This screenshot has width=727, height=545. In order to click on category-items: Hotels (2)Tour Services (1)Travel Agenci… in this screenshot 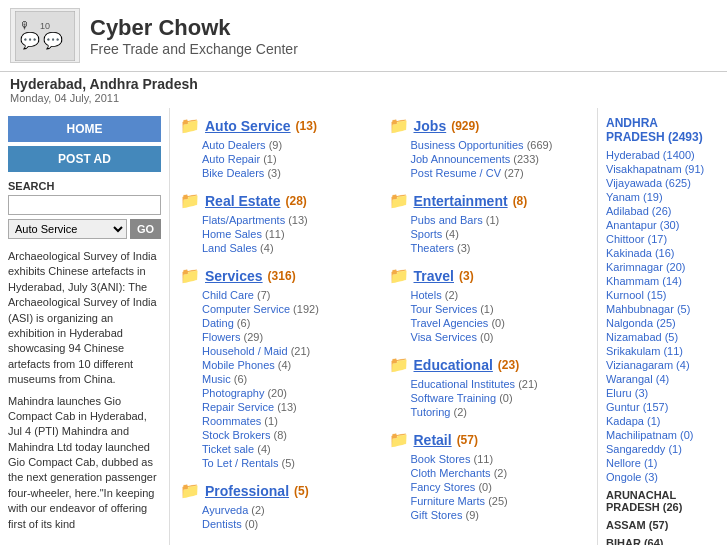, I will do `click(488, 316)`.